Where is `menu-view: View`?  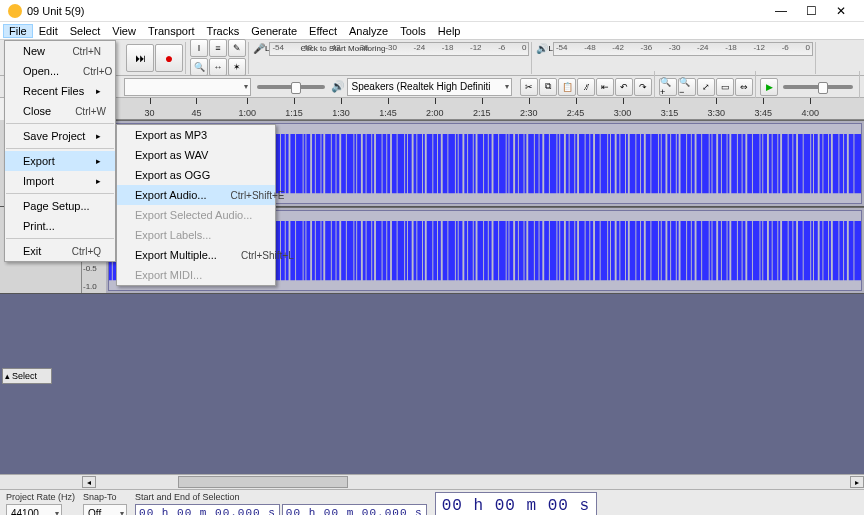 menu-view: View is located at coordinates (124, 31).